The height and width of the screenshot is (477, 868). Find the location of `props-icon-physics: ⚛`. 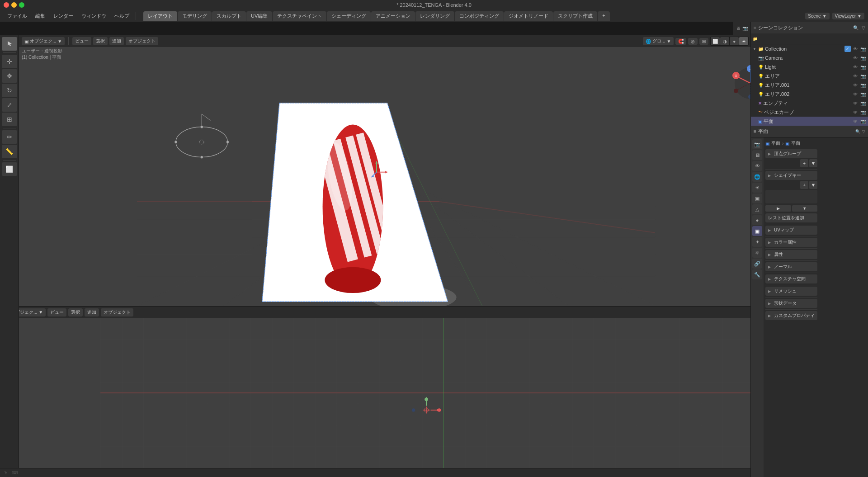

props-icon-physics: ⚛ is located at coordinates (757, 253).